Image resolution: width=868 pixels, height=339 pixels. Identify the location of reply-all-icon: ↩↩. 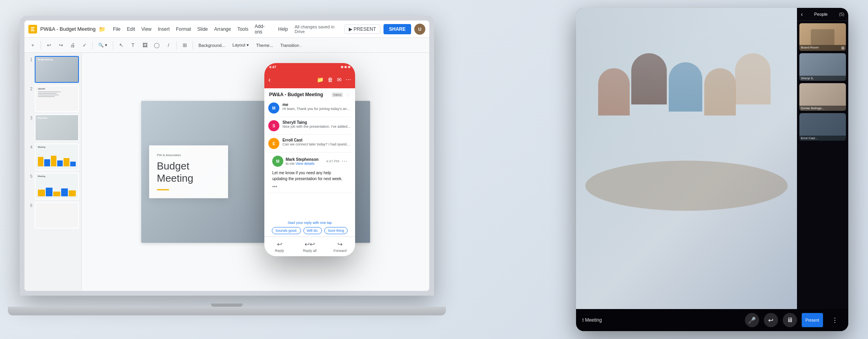
(310, 244).